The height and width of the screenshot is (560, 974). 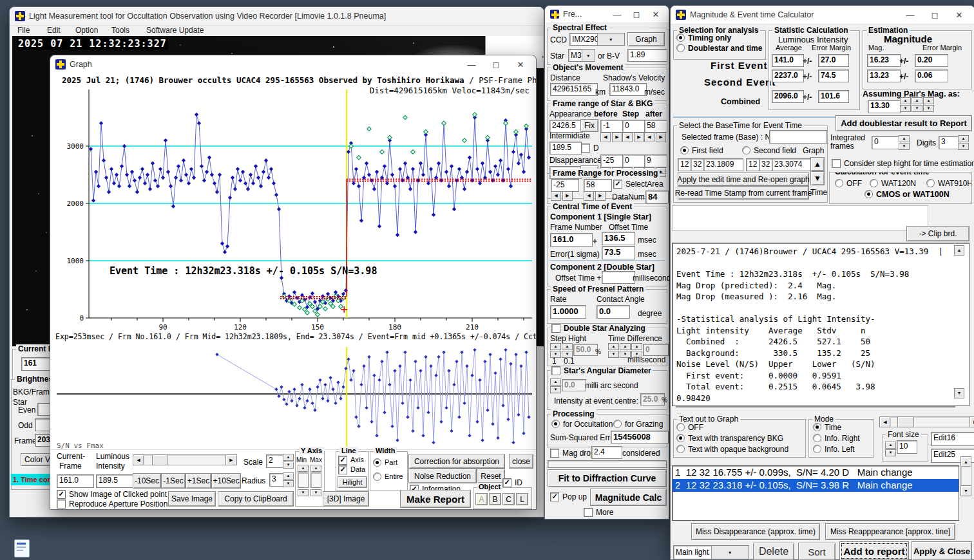 I want to click on assuming-spinner-1: ▲▼, so click(x=906, y=104).